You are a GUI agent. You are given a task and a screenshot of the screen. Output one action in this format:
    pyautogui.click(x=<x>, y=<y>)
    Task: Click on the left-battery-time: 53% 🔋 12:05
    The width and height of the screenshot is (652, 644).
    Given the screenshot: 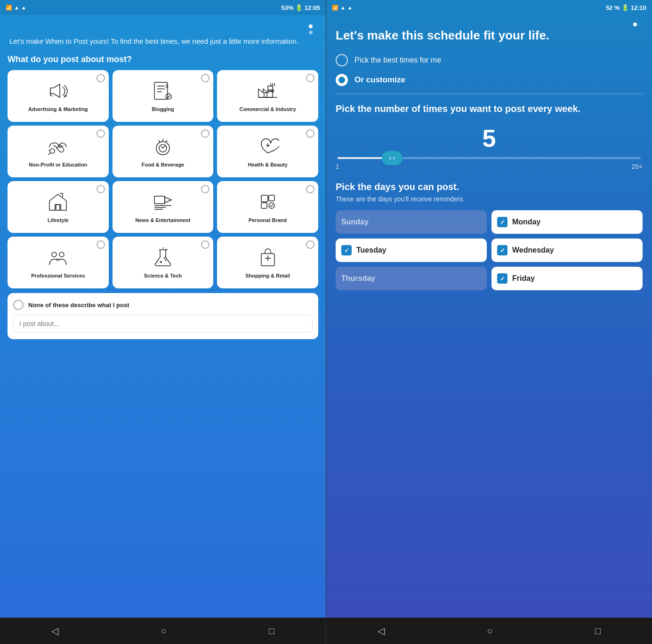 What is the action you would take?
    pyautogui.click(x=300, y=8)
    